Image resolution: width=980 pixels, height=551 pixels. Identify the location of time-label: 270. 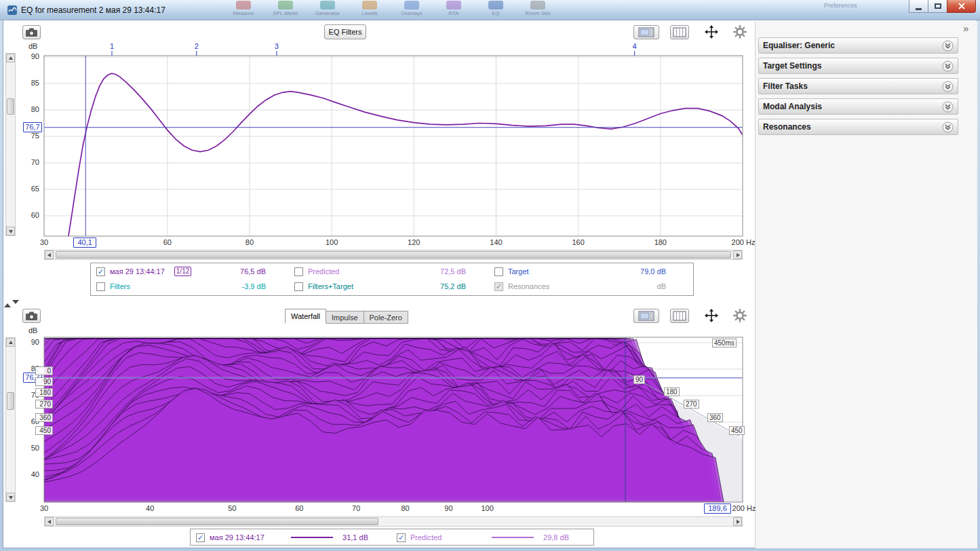
(692, 404).